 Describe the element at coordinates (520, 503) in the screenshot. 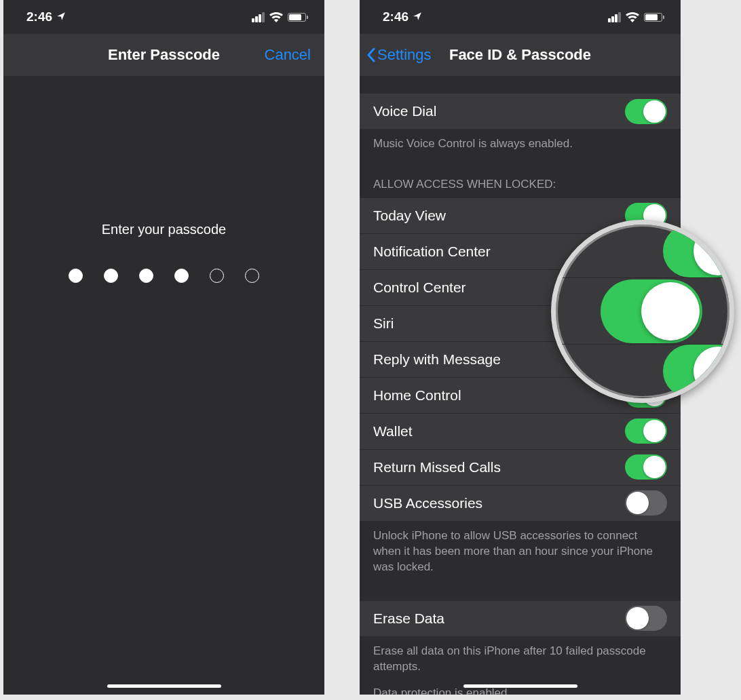

I see `settings-row: USB Accessories` at that location.